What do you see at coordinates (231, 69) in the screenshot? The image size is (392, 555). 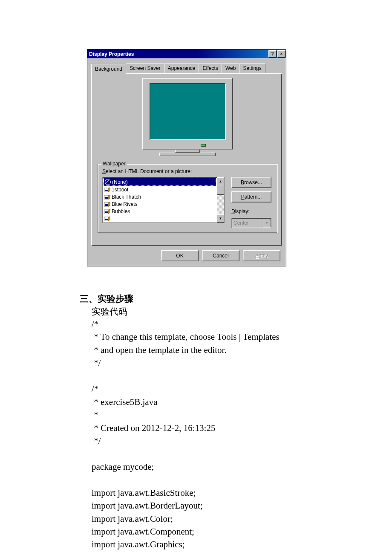 I see `tab-web: Web` at bounding box center [231, 69].